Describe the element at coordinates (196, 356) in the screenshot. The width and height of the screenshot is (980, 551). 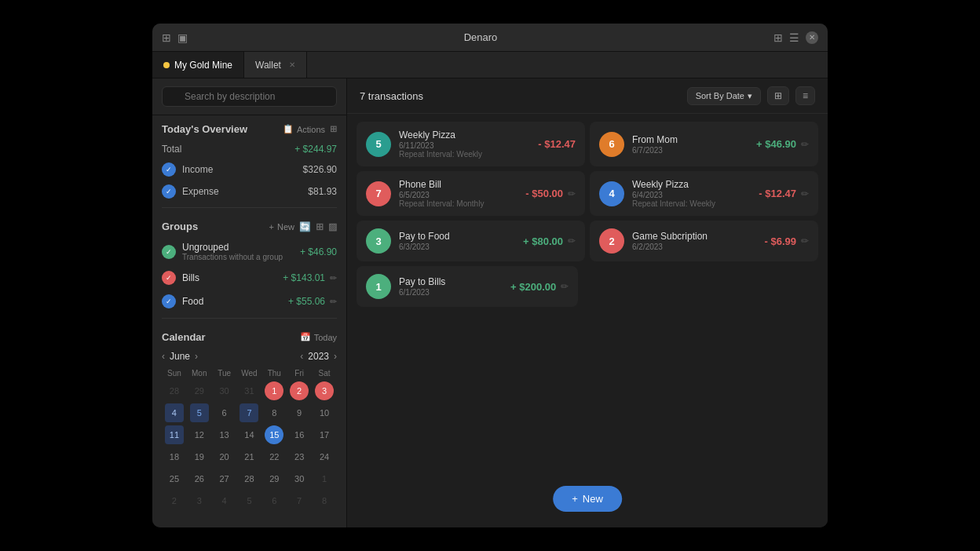
I see `next-month-button: ›` at that location.